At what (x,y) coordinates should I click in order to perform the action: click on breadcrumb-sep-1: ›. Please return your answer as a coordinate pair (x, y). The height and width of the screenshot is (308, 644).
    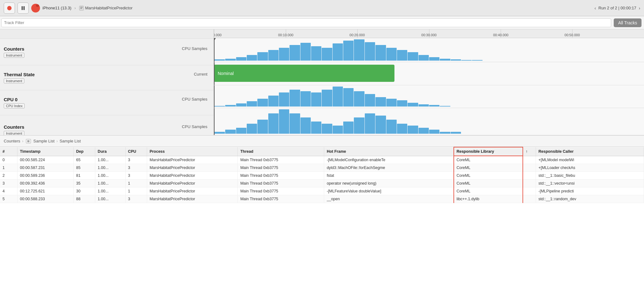
    Looking at the image, I should click on (23, 141).